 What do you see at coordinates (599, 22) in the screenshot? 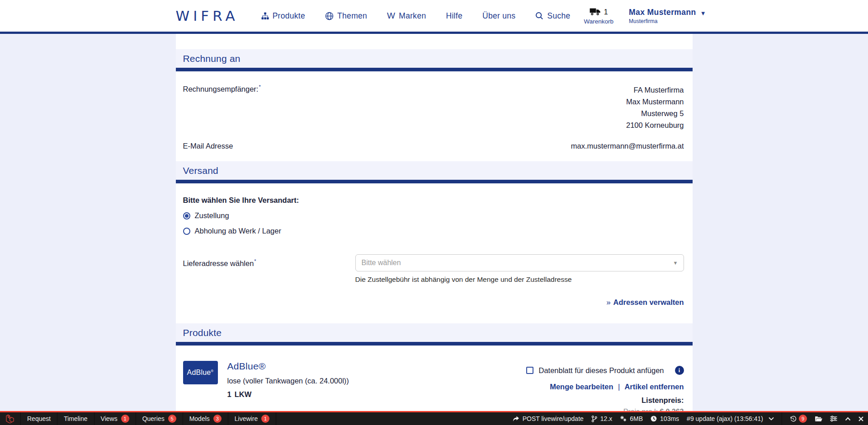
I see `cart-label: Warenkorb` at bounding box center [599, 22].